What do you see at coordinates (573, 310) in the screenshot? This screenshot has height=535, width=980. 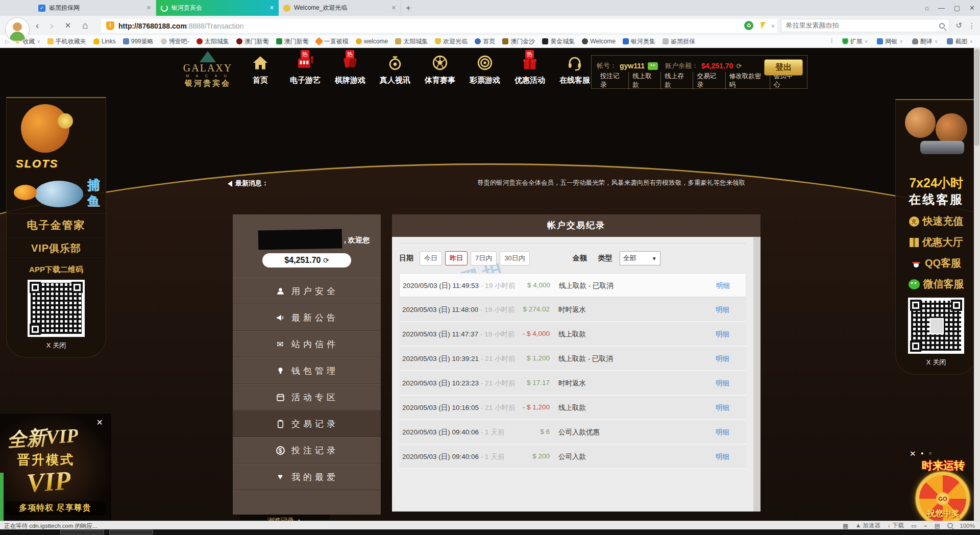 I see `transaction-row: 2020/05/03 (日) 11:48:00 - 19 小时前 $ 274.0…` at bounding box center [573, 310].